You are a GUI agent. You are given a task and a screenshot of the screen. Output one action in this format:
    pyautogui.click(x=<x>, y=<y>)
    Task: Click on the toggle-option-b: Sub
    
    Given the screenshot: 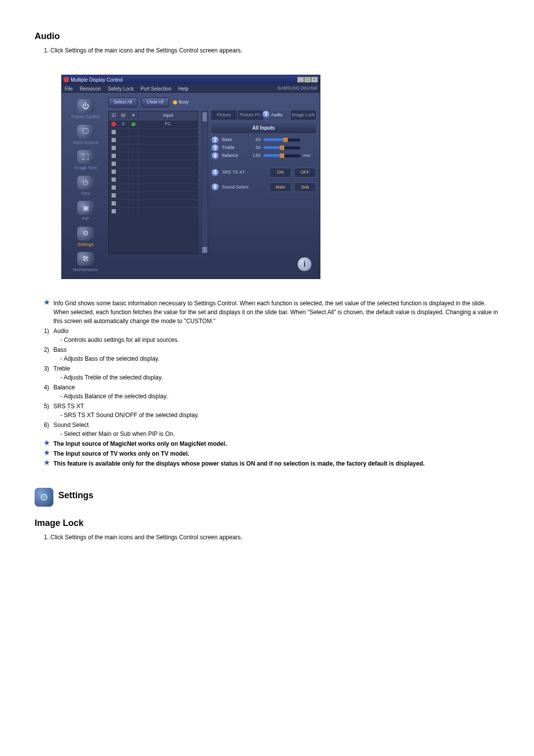 What is the action you would take?
    pyautogui.click(x=305, y=188)
    